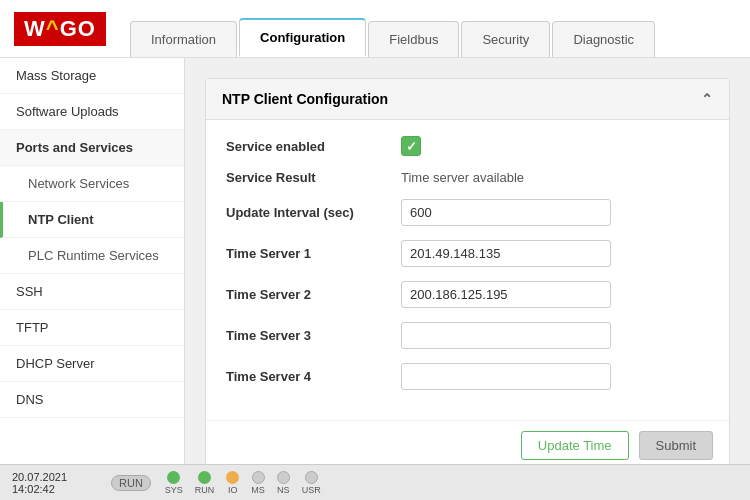 This screenshot has width=750, height=500. I want to click on sidebar-item-tftp: TFTP, so click(92, 328).